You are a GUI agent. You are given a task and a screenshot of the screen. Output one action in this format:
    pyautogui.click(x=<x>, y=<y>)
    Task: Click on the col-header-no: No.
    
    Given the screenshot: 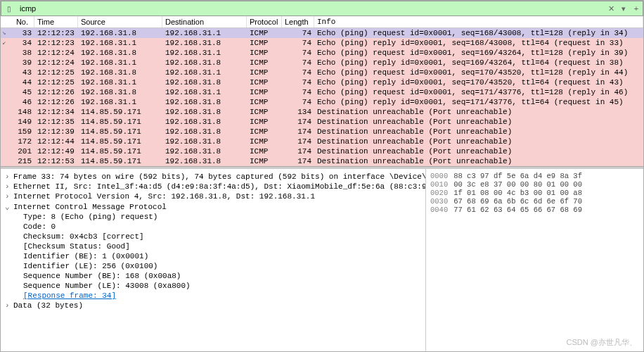 What is the action you would take?
    pyautogui.click(x=18, y=22)
    